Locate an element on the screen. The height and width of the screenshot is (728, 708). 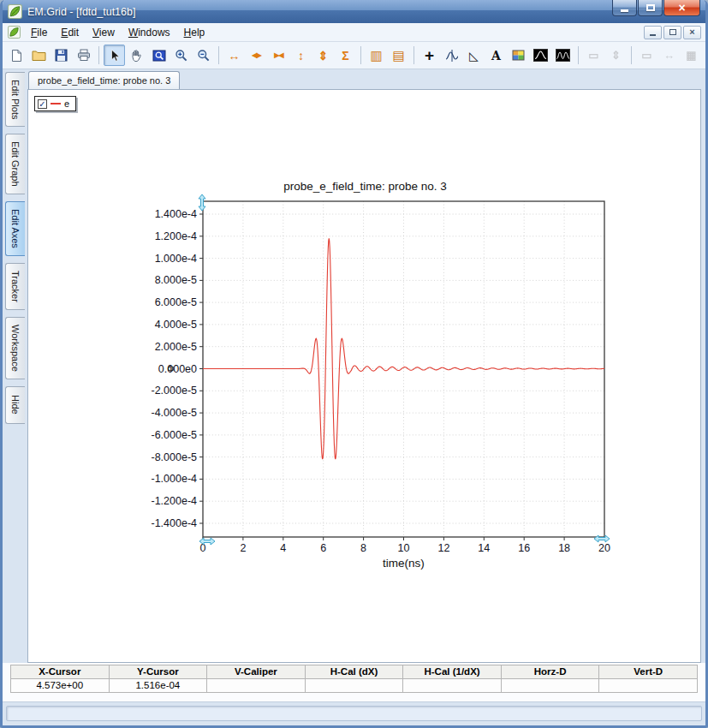
waveform-overlay-button is located at coordinates (563, 55).